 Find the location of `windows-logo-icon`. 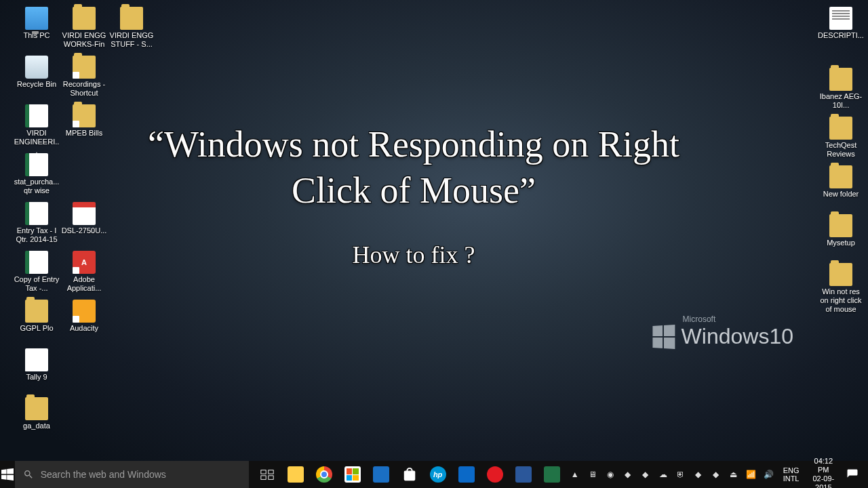

windows-logo-icon is located at coordinates (663, 337).